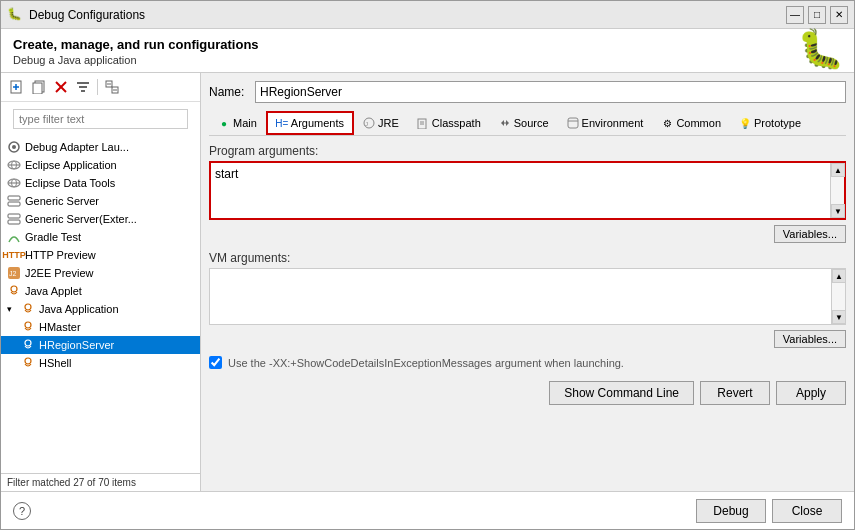  What do you see at coordinates (839, 317) in the screenshot?
I see `vm-scroll-down-btn: ▼` at bounding box center [839, 317].